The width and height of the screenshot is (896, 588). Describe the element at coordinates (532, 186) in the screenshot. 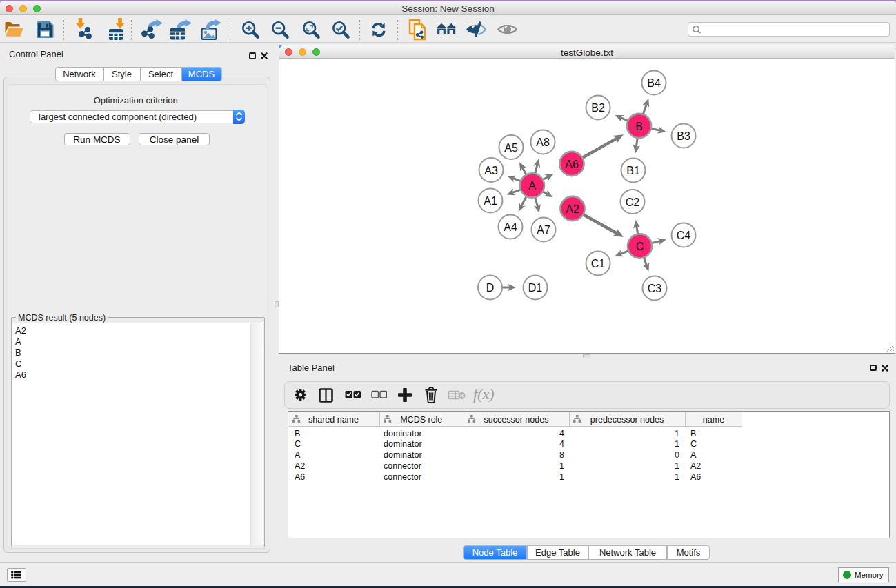

I see `svg-text: A` at that location.